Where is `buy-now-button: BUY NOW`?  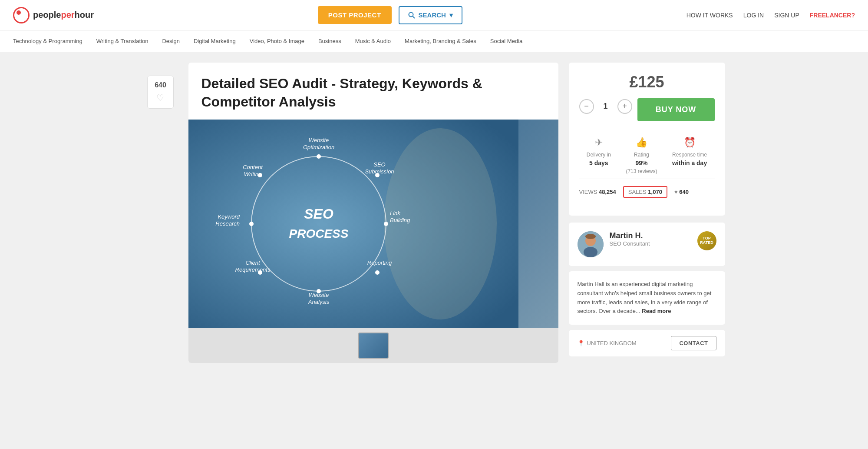
buy-now-button: BUY NOW is located at coordinates (676, 110).